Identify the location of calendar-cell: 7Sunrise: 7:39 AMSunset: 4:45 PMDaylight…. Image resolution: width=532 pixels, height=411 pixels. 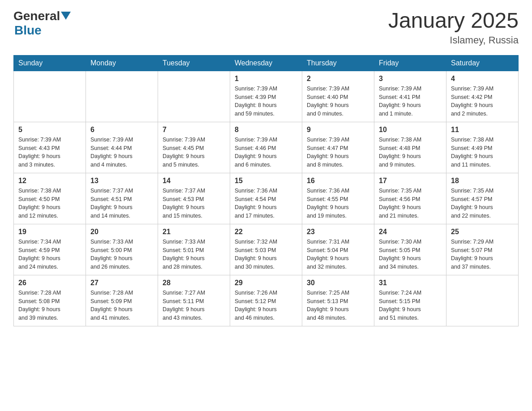
(194, 147).